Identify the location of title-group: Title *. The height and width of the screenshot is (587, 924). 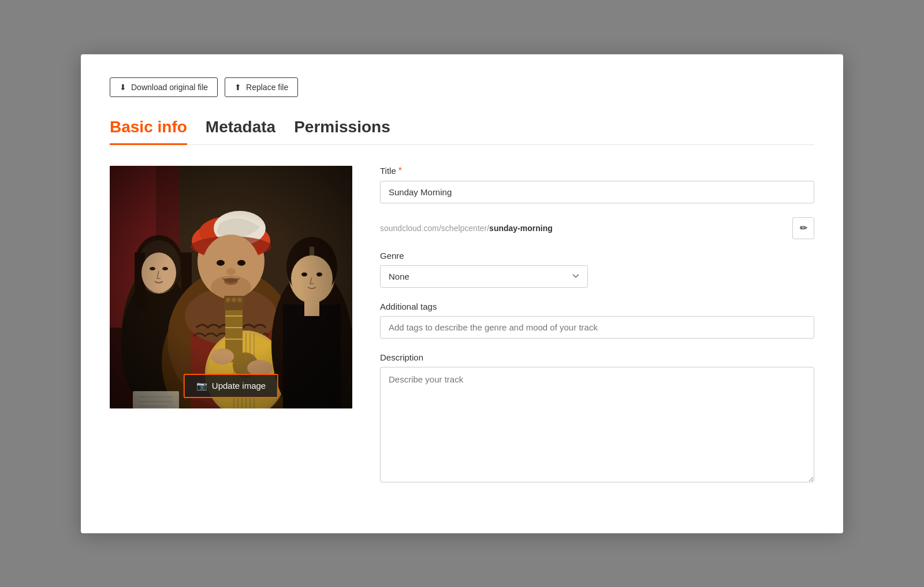
(597, 185).